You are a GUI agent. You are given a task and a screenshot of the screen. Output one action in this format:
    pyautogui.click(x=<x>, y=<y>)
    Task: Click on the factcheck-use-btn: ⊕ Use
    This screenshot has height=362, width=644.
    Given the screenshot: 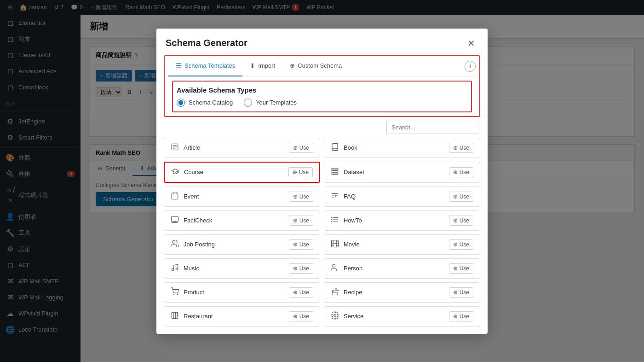 What is the action you would take?
    pyautogui.click(x=301, y=221)
    